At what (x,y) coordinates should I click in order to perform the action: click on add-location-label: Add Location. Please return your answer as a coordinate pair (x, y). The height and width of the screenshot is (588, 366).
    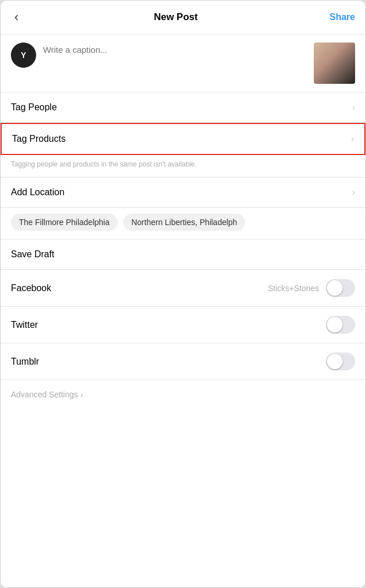
    Looking at the image, I should click on (38, 192).